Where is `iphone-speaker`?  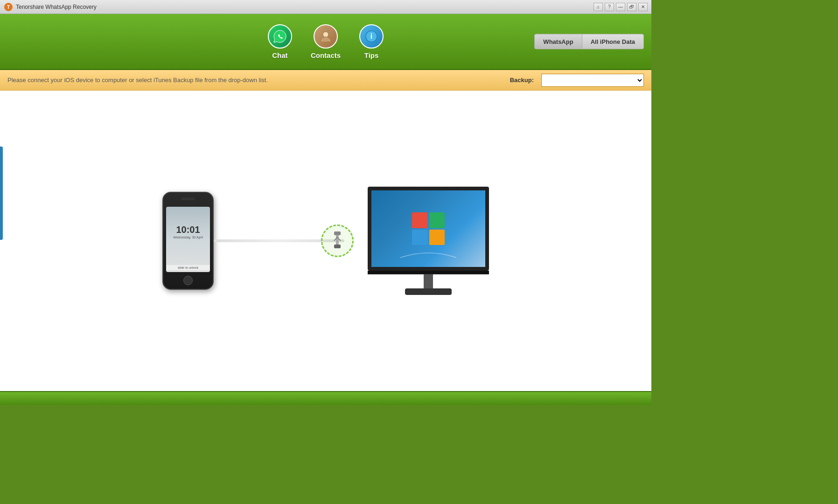 iphone-speaker is located at coordinates (188, 199).